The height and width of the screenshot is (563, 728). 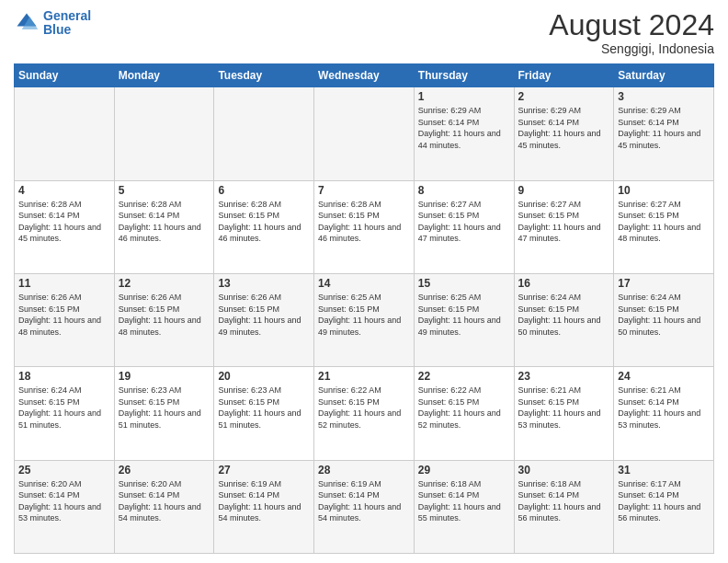 I want to click on day-info: Sunrise: 6:28 AM Sunset: 6:15 PM Dayligh…, so click(x=264, y=222).